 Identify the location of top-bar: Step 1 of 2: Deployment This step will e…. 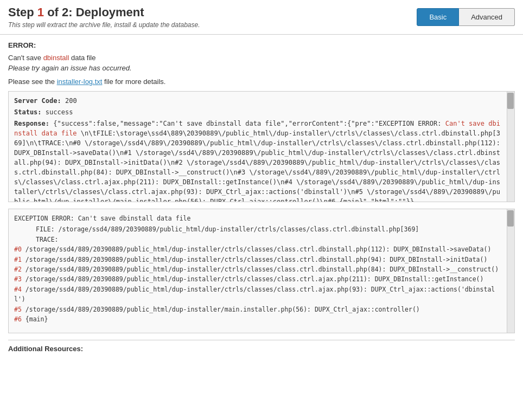
(262, 17).